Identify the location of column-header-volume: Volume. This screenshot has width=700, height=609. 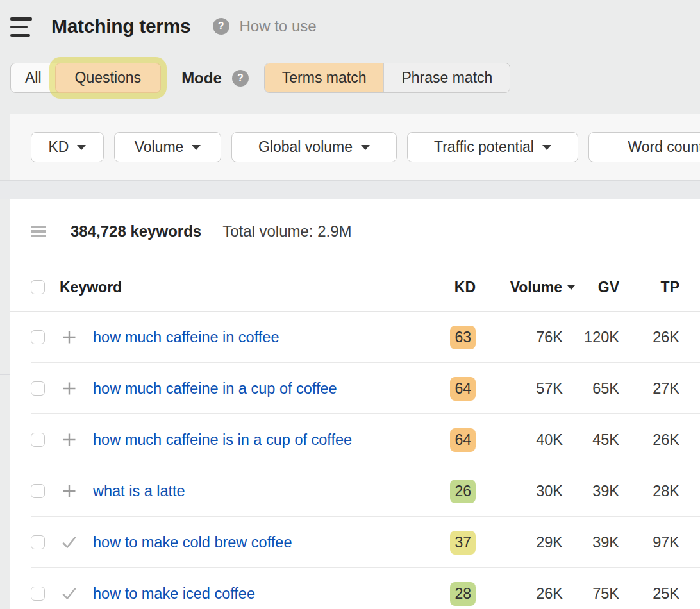
(519, 287).